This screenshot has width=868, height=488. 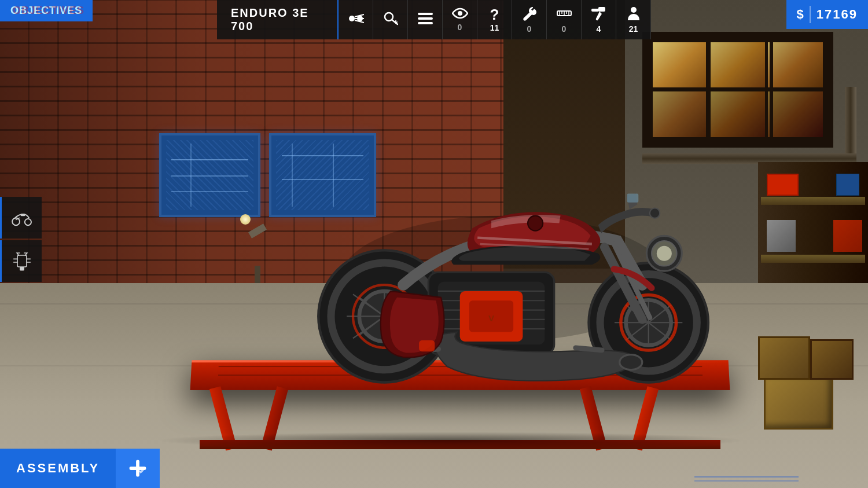 I want to click on wrench-icon, so click(x=529, y=14).